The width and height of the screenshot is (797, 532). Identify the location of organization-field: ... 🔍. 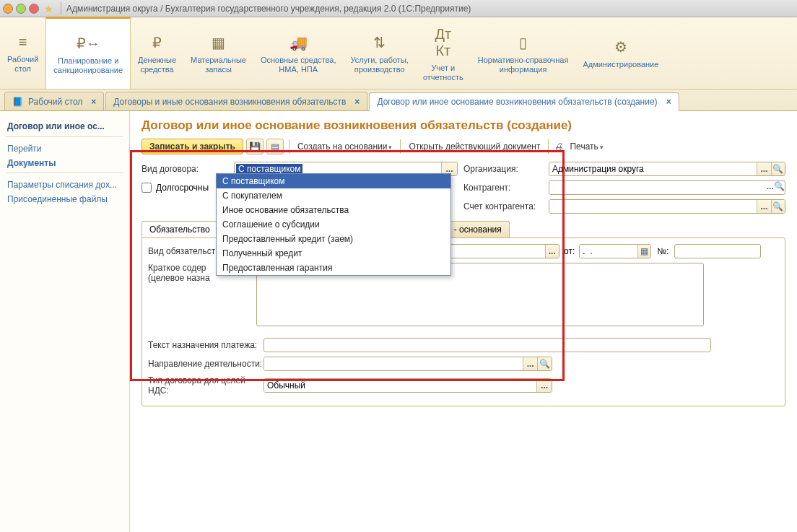
(667, 169).